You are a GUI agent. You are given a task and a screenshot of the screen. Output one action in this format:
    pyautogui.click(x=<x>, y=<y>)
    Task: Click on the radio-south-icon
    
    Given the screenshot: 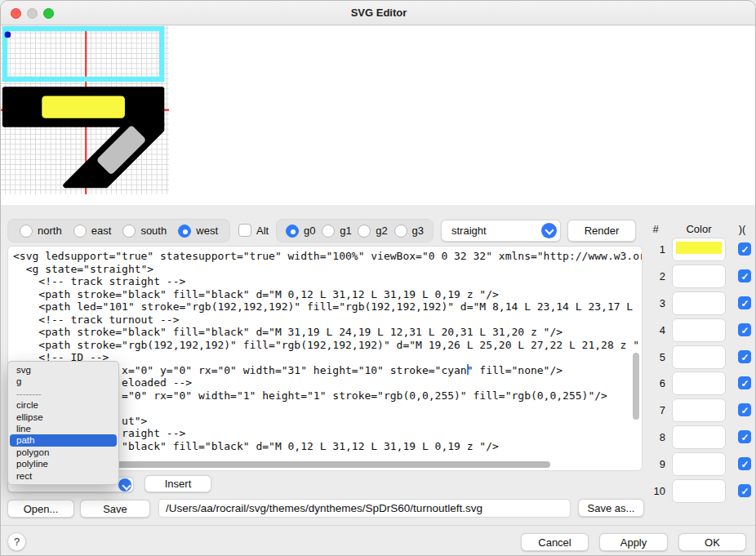 What is the action you would take?
    pyautogui.click(x=129, y=231)
    